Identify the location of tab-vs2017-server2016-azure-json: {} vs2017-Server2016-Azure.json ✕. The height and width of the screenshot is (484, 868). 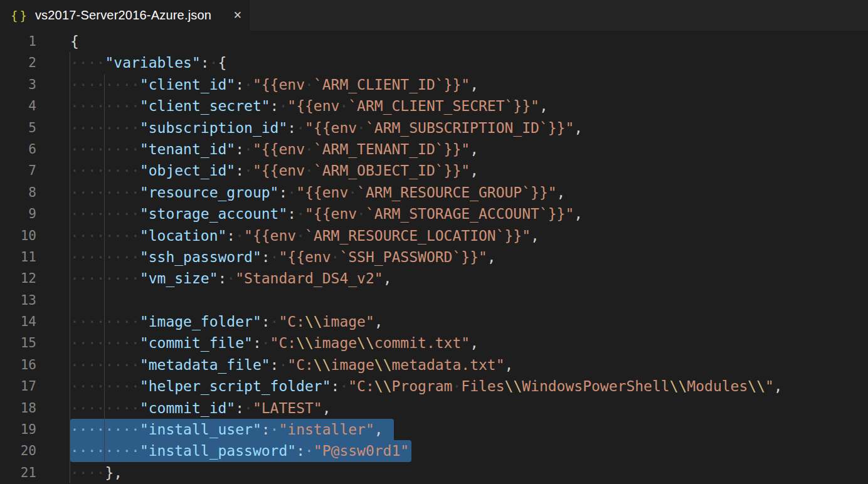
(125, 15).